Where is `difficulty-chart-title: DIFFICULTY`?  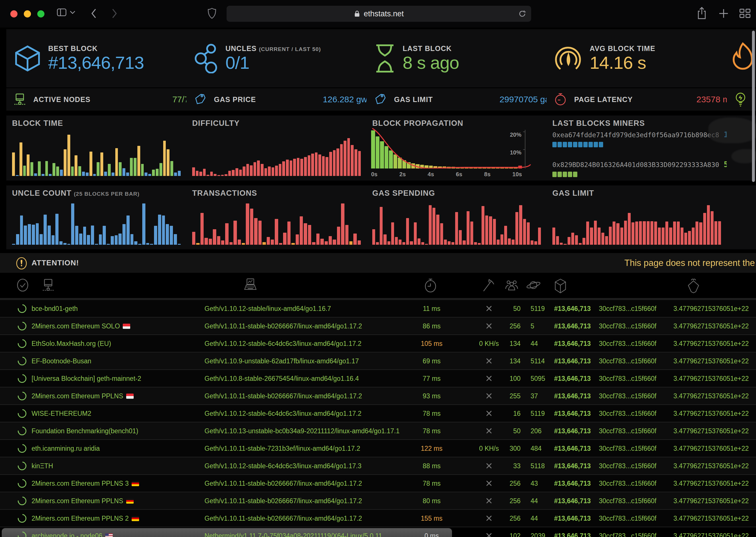 difficulty-chart-title: DIFFICULTY is located at coordinates (216, 124).